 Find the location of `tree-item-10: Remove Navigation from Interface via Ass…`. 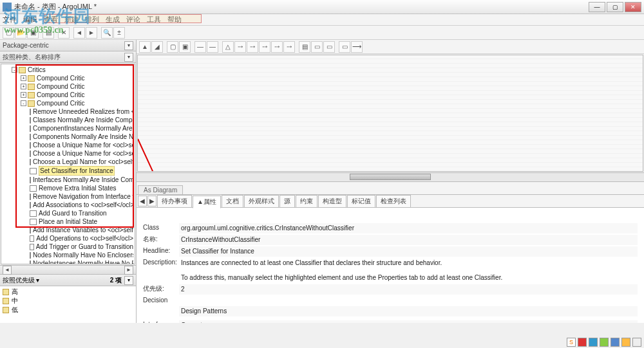

tree-item-10: Remove Navigation from Interface via Ass… is located at coordinates (68, 197).